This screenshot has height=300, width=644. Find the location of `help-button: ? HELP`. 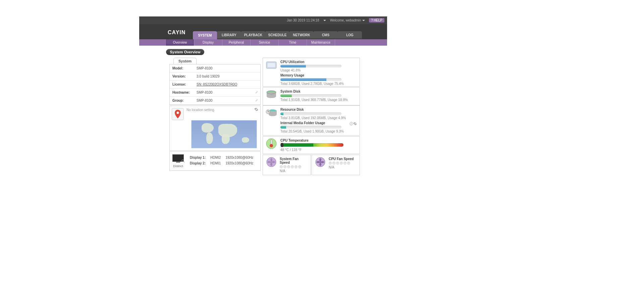

help-button: ? HELP is located at coordinates (377, 20).